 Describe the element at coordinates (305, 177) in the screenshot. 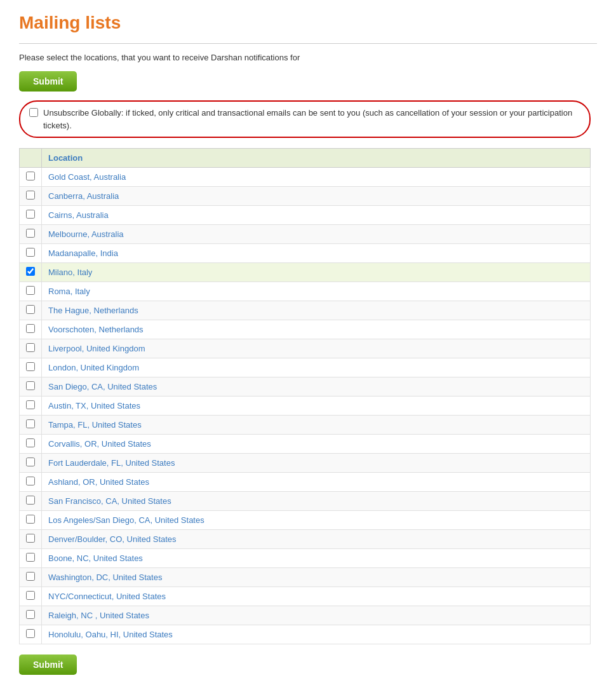

I see `table-row: Gold Coast, Australia` at that location.